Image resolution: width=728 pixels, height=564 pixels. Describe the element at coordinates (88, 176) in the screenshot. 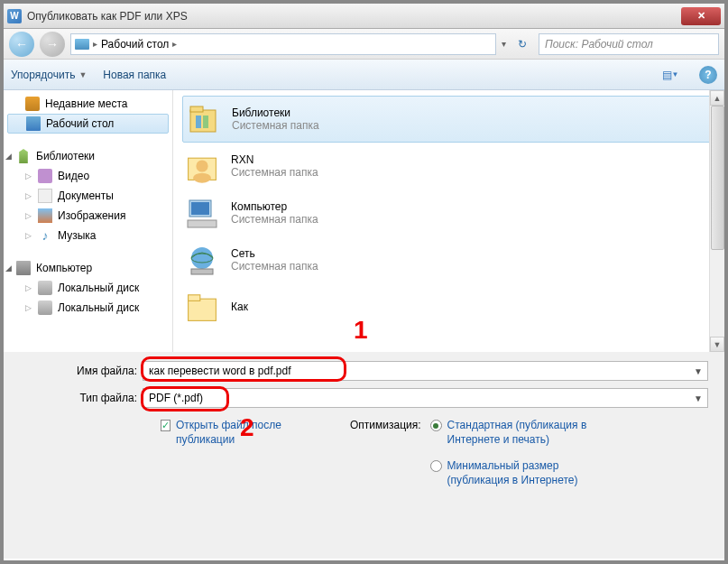

I see `sidebar-item-video: ▷ Видео` at that location.